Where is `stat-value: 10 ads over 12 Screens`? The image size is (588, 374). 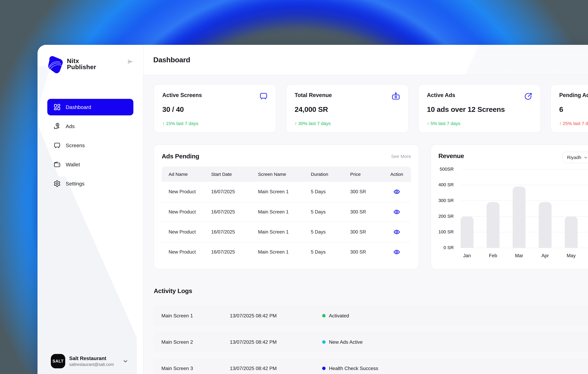
stat-value: 10 ads over 12 Screens is located at coordinates (480, 109).